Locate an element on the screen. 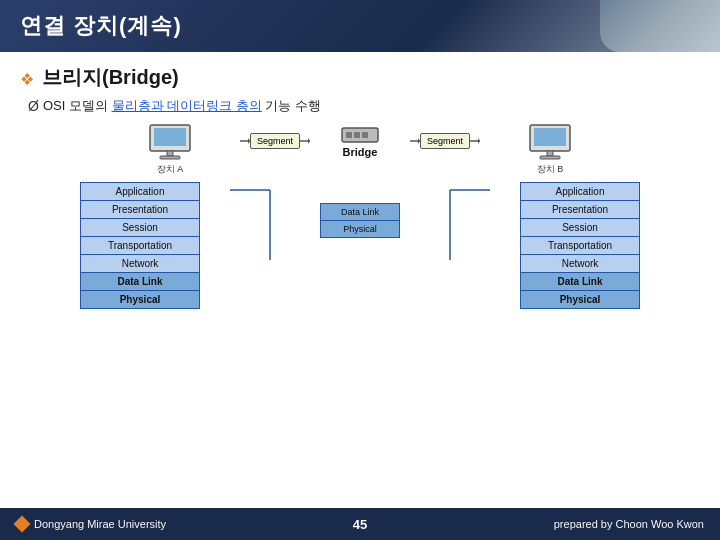 This screenshot has height=540, width=720. right-layer-application: Application is located at coordinates (580, 192).